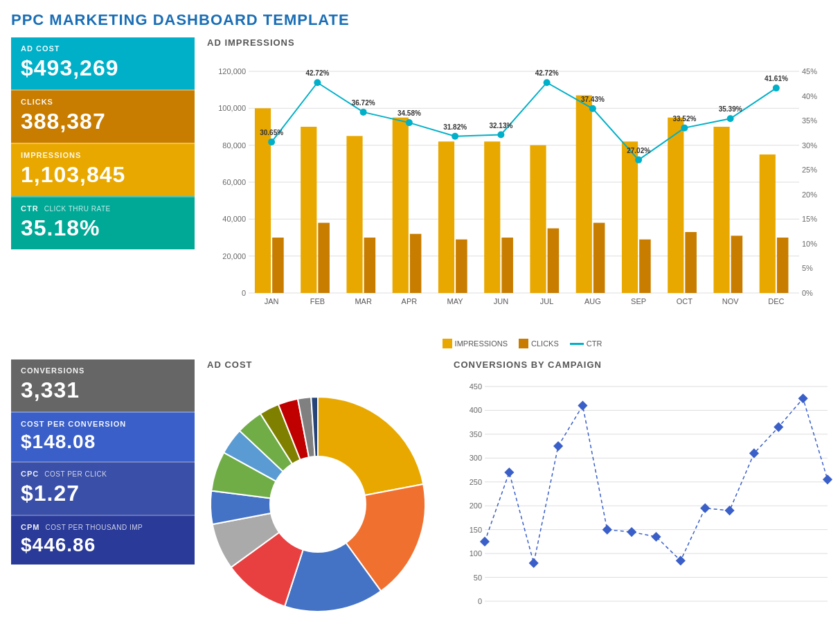 The image size is (840, 640). What do you see at coordinates (102, 193) in the screenshot?
I see `top-kpi-column: AD COST $493,269 CLICKS 388,387 IMPRESSI…` at bounding box center [102, 193].